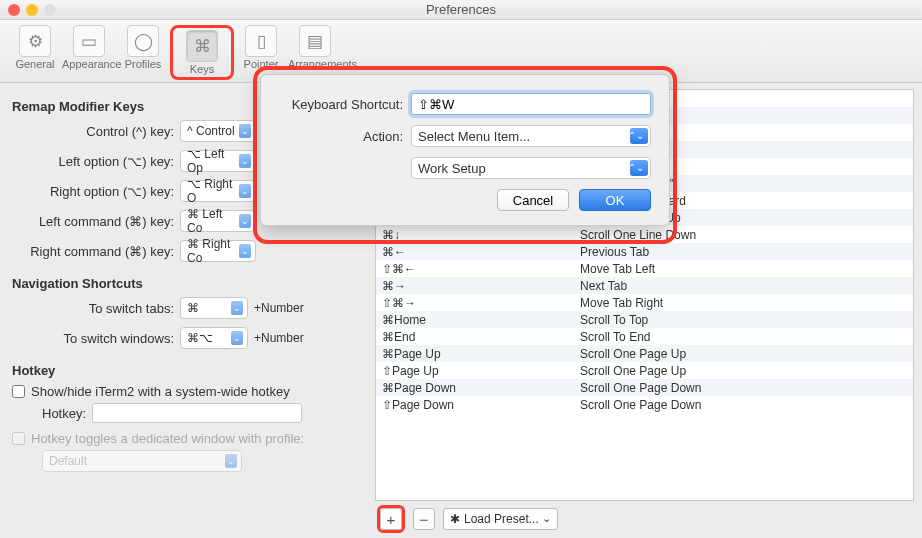 Image resolution: width=922 pixels, height=538 pixels. I want to click on hotkey-profile-select: Default⌃⌄, so click(142, 461).